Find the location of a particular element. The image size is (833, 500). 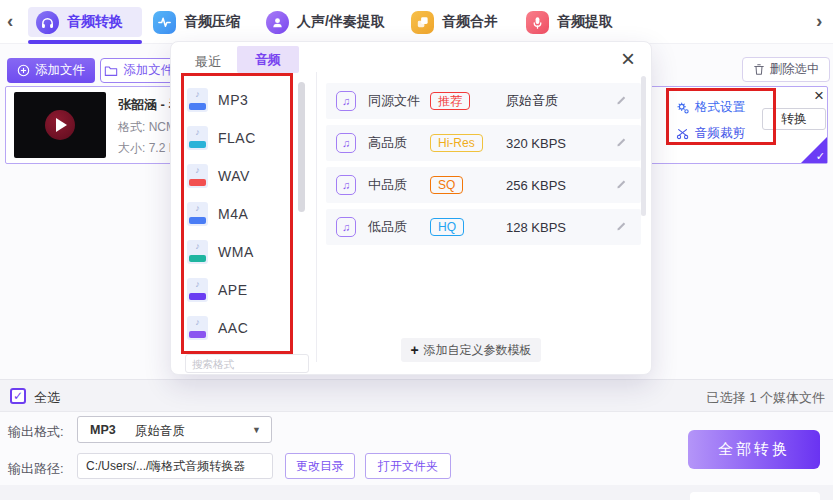

quality-name: 同源文件 is located at coordinates (399, 101).